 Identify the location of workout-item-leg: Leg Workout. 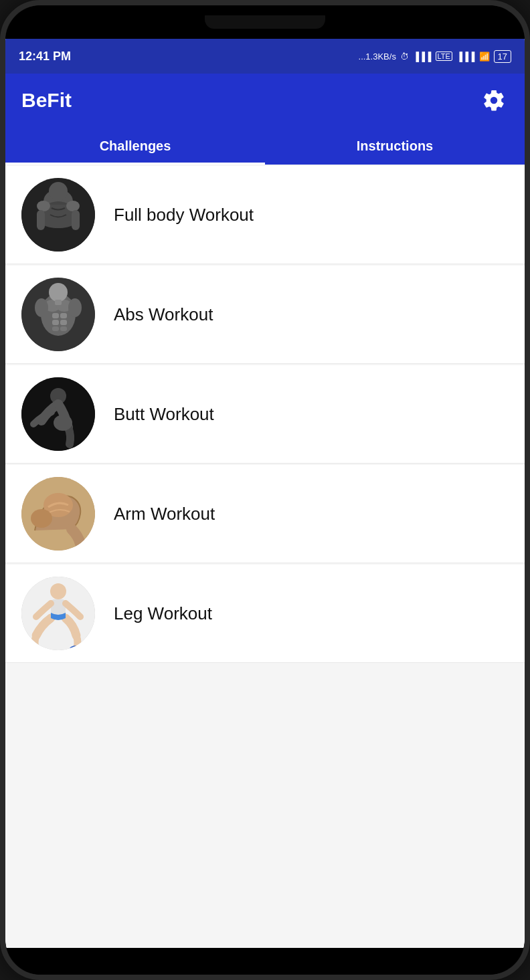
(265, 614).